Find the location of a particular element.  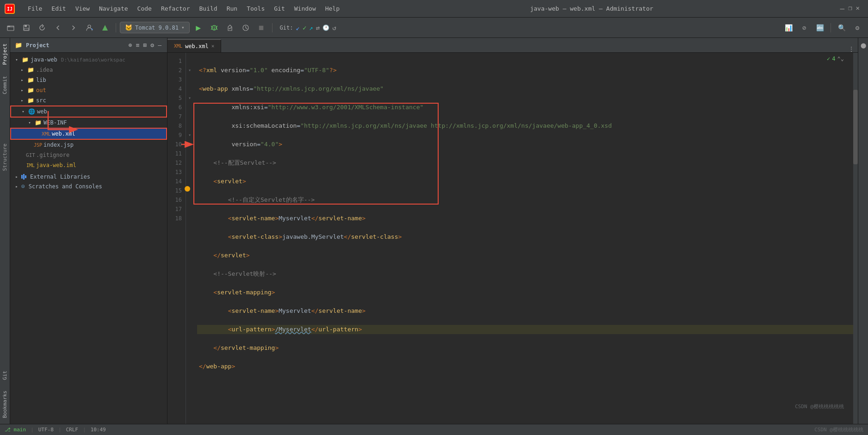

tree-scratches: ⊙ Scratches and Consoles is located at coordinates (89, 186).